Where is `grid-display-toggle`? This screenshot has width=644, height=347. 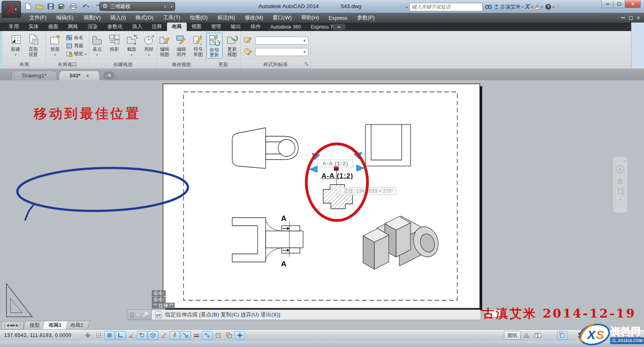
grid-display-toggle is located at coordinates (109, 335).